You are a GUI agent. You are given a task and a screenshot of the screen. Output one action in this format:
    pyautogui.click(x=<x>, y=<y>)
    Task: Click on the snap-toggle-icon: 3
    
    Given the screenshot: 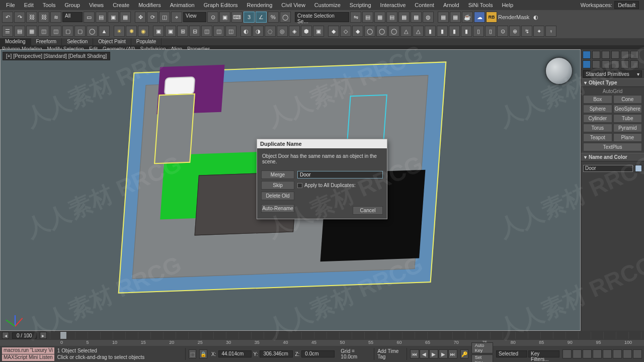 What is the action you would take?
    pyautogui.click(x=249, y=17)
    